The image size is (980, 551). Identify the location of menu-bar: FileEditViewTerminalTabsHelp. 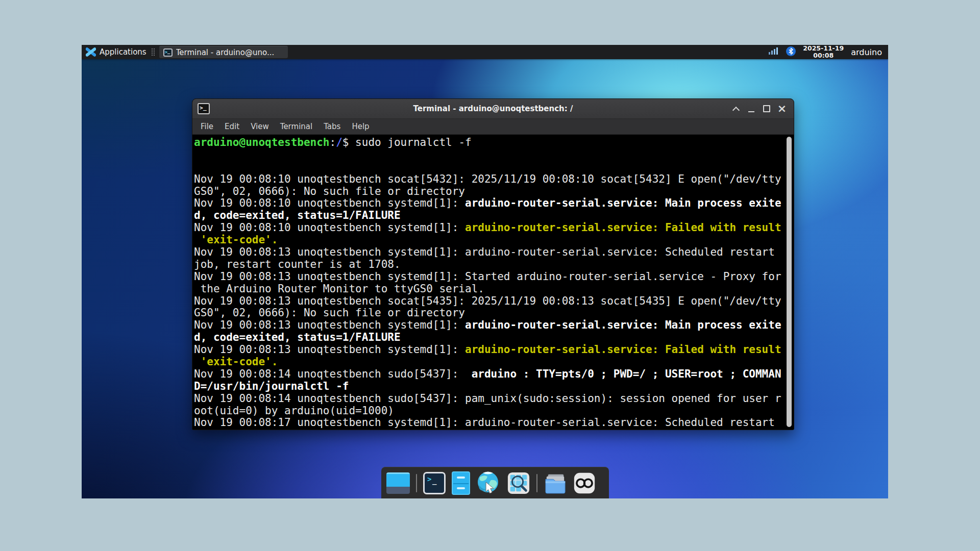
(493, 127).